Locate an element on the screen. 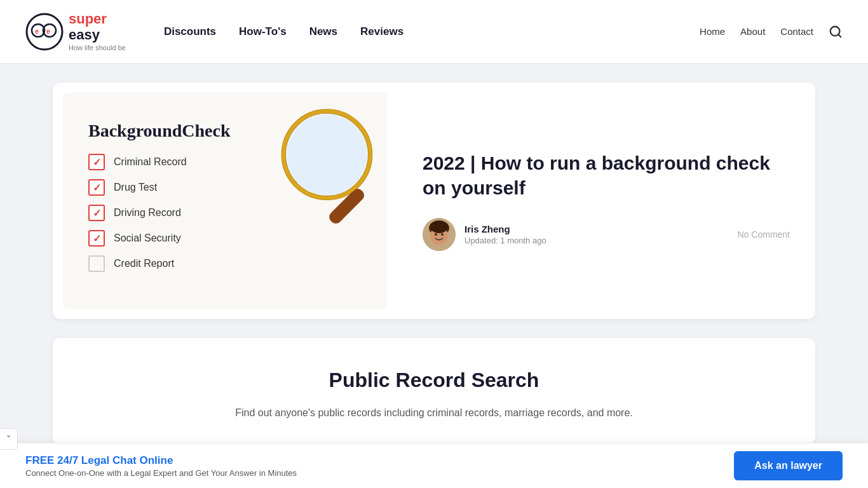 The height and width of the screenshot is (488, 868). bottom-bar: FREE 24/7 Legal Chat Online Connect One-… is located at coordinates (434, 453).